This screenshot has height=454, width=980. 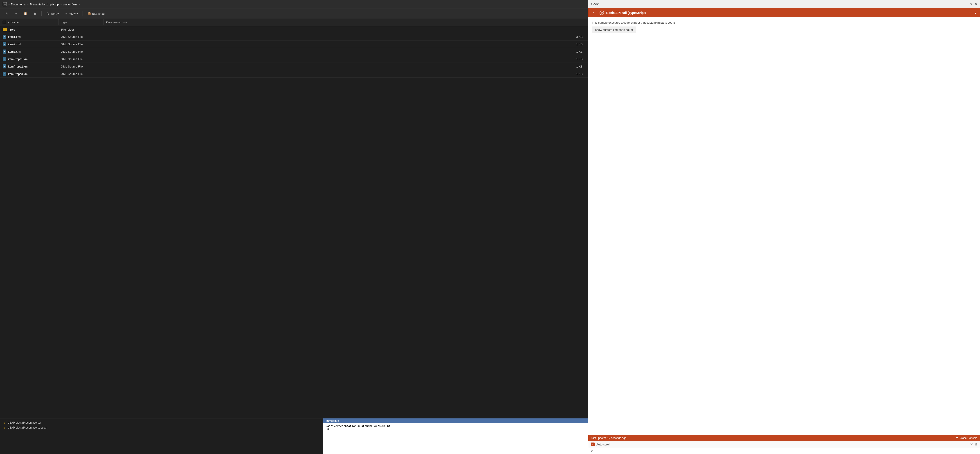 I want to click on copy-icon: ⎘, so click(x=6, y=14).